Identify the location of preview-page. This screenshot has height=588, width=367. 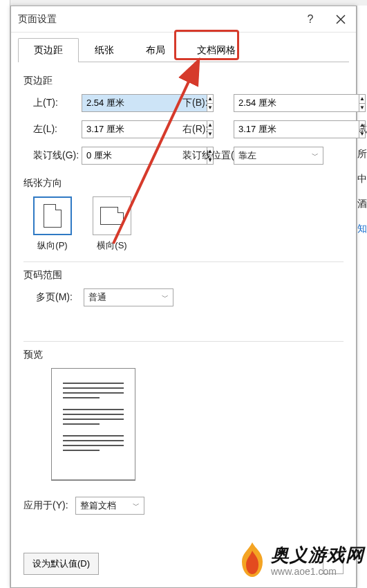
(93, 424).